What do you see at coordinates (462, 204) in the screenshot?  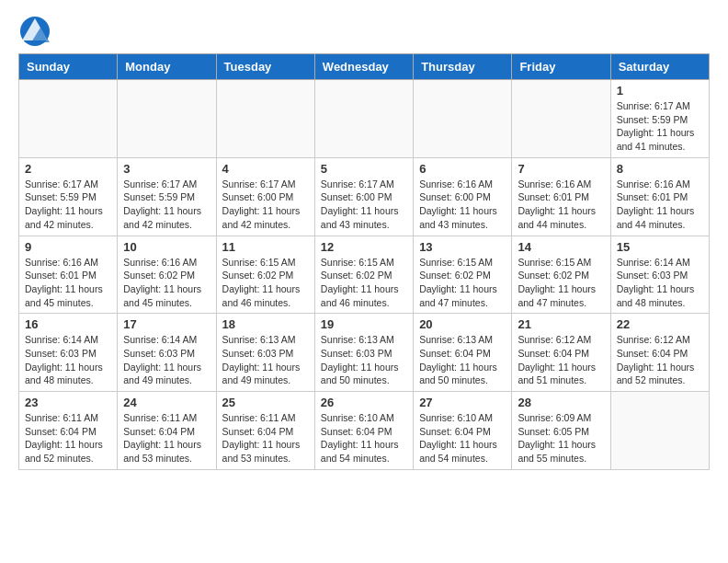 I see `day-info: Sunrise: 6:16 AM Sunset: 6:00 PM Dayligh…` at bounding box center [462, 204].